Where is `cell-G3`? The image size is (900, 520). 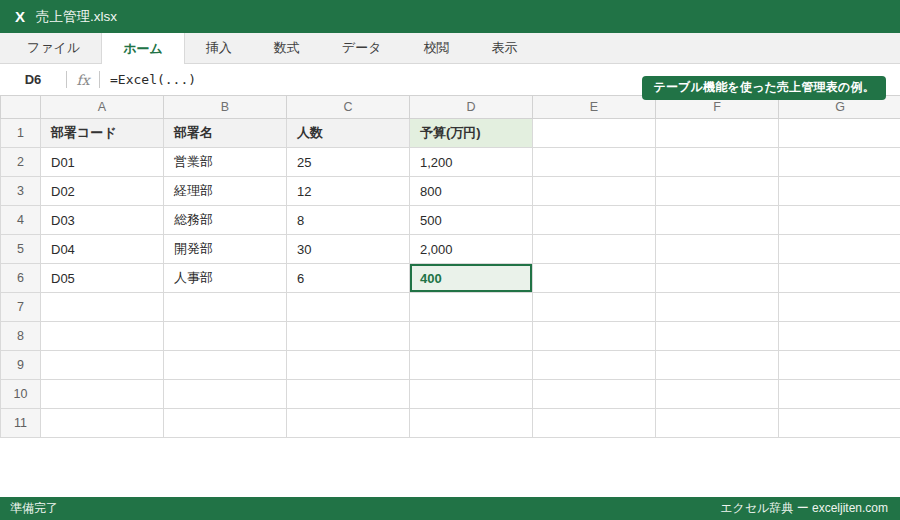
cell-G3 is located at coordinates (840, 192).